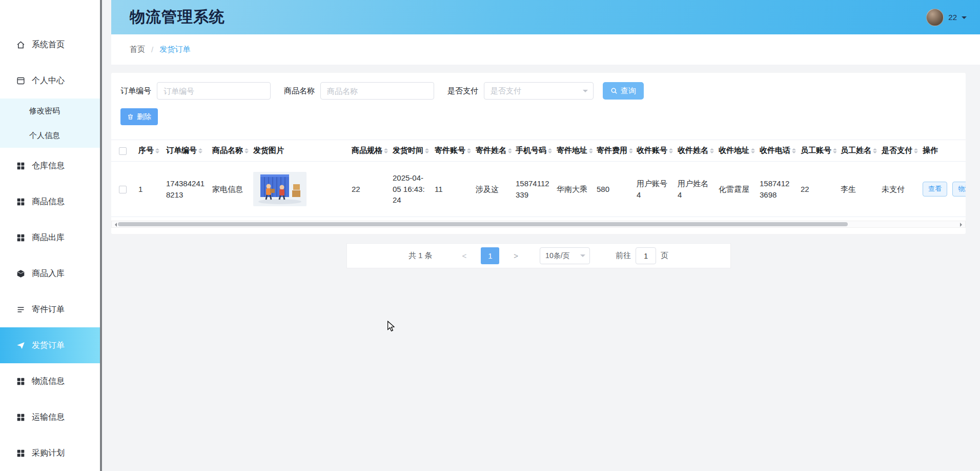  Describe the element at coordinates (48, 274) in the screenshot. I see `sidebar-item-label: 商品入库` at that location.